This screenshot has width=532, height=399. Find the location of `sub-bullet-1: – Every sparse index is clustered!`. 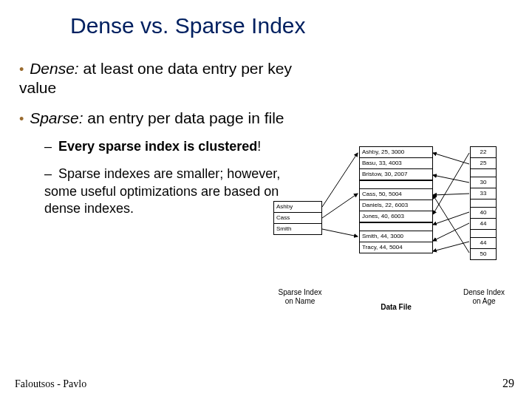

sub-bullet-1: – Every sparse index is clustered! is located at coordinates (172, 146).